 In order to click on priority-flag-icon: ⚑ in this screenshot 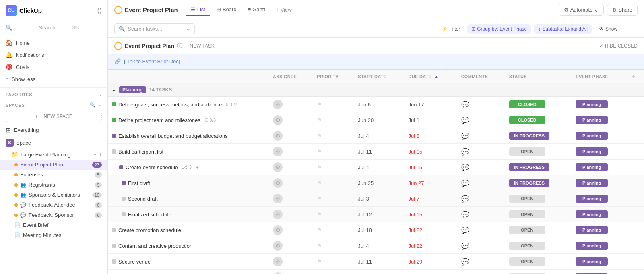, I will do `click(320, 167)`.